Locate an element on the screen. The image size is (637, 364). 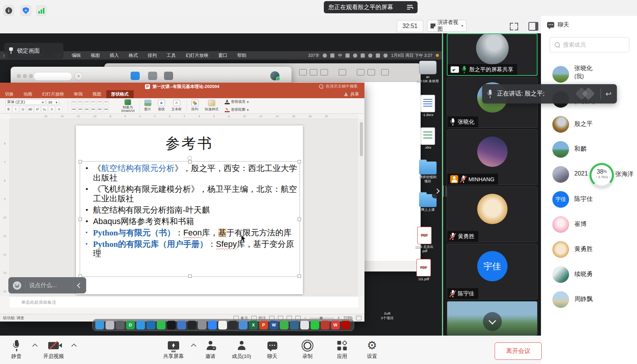
align-left-button is located at coordinates (74, 109).